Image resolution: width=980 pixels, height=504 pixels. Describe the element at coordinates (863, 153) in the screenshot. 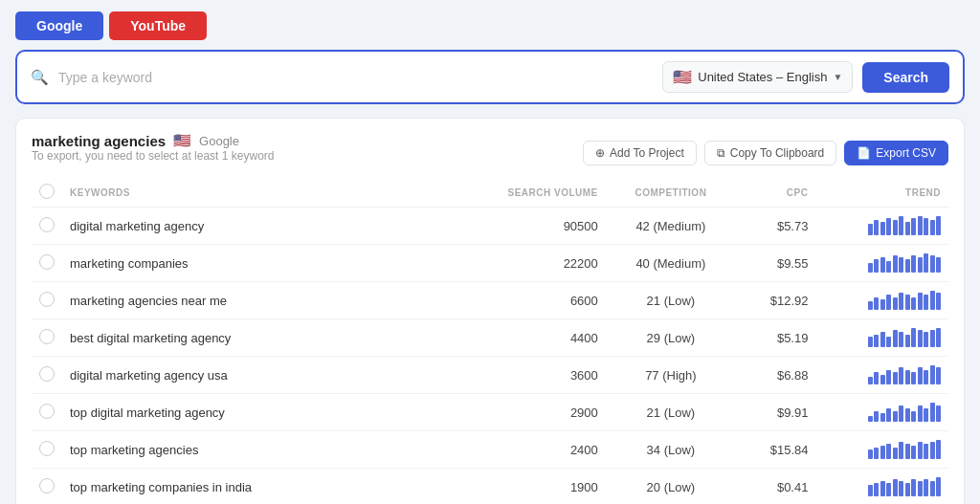

I see `export-icon: 📄` at that location.